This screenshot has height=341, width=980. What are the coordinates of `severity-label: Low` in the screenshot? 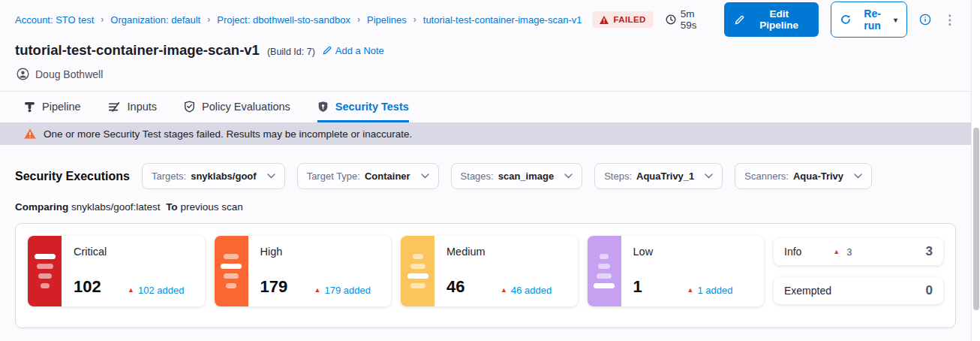 It's located at (693, 252).